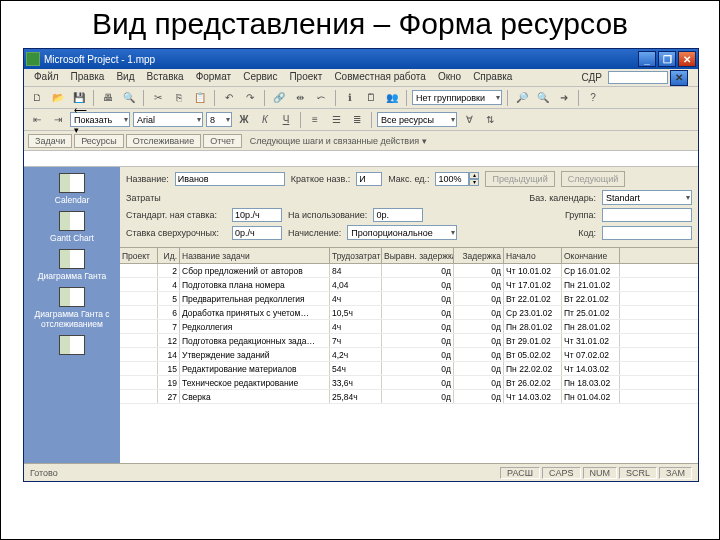  Describe the element at coordinates (361, 120) in the screenshot. I see `format-toolbar: ⇤ ⇥ ⟵ Показать ▾ Arial 8 Ж К Ч ≡ ☰ ≣ Все…` at that location.